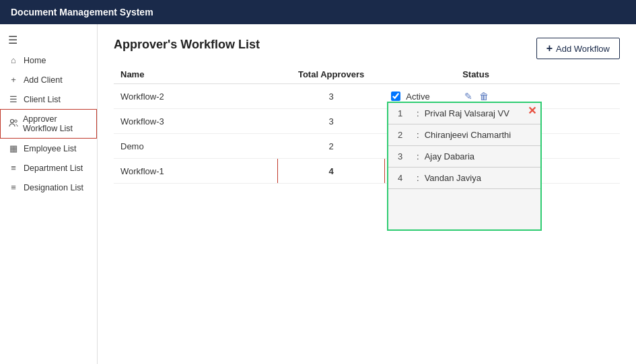  Describe the element at coordinates (420, 75) in the screenshot. I see `col-header-status` at that location.